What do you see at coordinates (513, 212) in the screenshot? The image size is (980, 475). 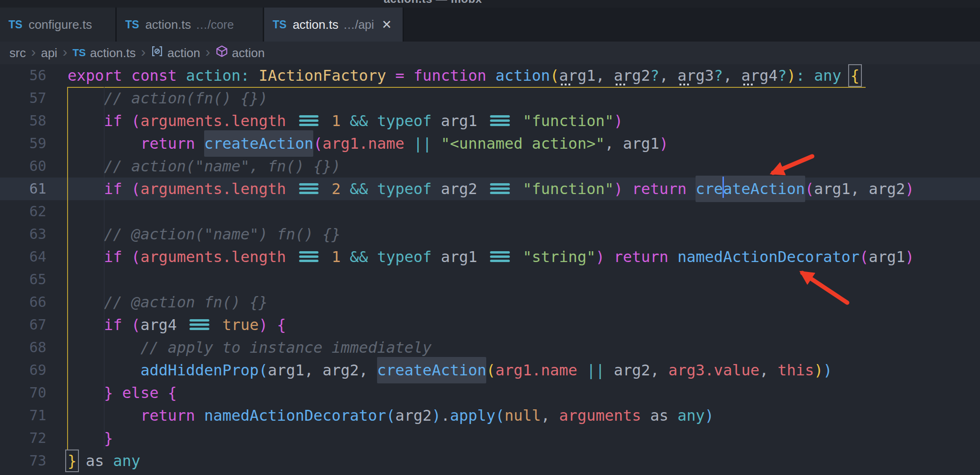 I see `code-text` at bounding box center [513, 212].